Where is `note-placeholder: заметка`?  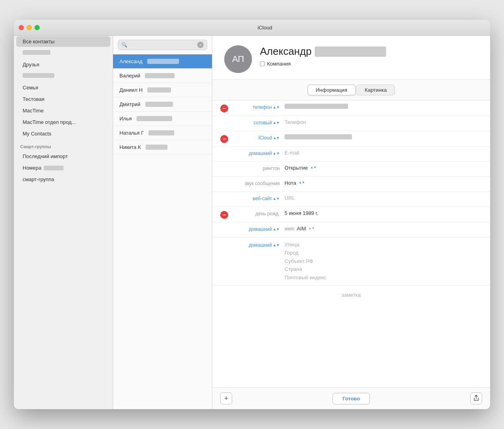
note-placeholder: заметка is located at coordinates (351, 295).